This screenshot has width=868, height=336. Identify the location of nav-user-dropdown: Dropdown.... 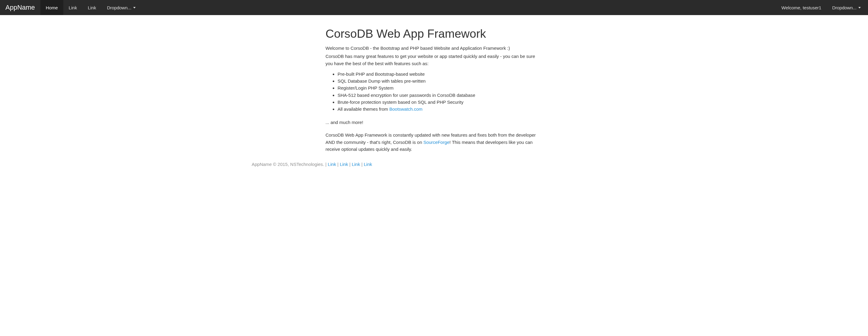
(846, 7).